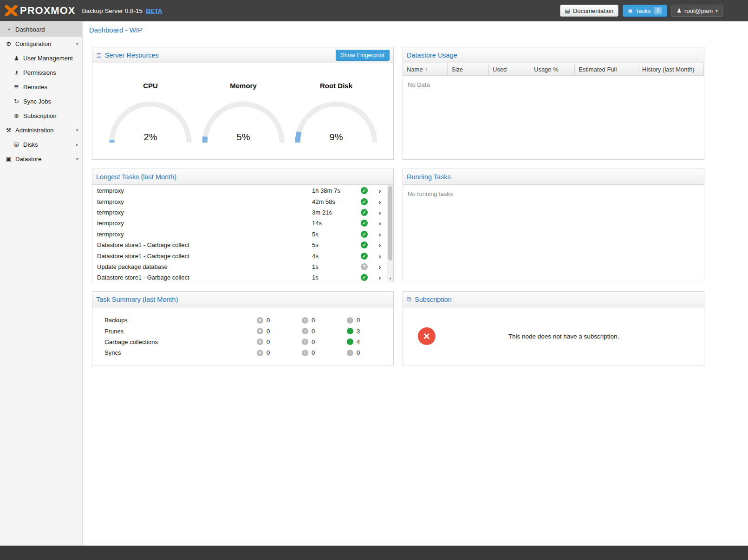 This screenshot has width=748, height=560. Describe the element at coordinates (77, 145) in the screenshot. I see `caret-right-icon: ▸` at that location.